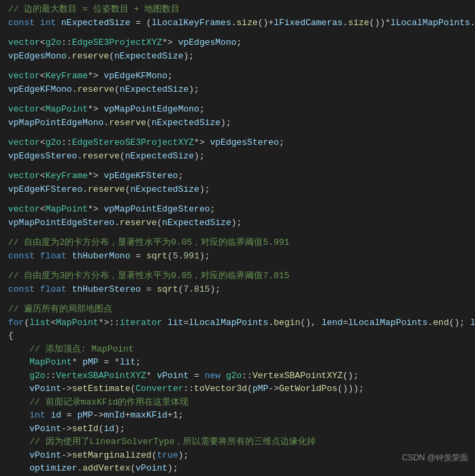  Describe the element at coordinates (238, 10) in the screenshot. I see `code-line-1: // 边的最大数目 = 位姿数目 + 地图数目` at that location.